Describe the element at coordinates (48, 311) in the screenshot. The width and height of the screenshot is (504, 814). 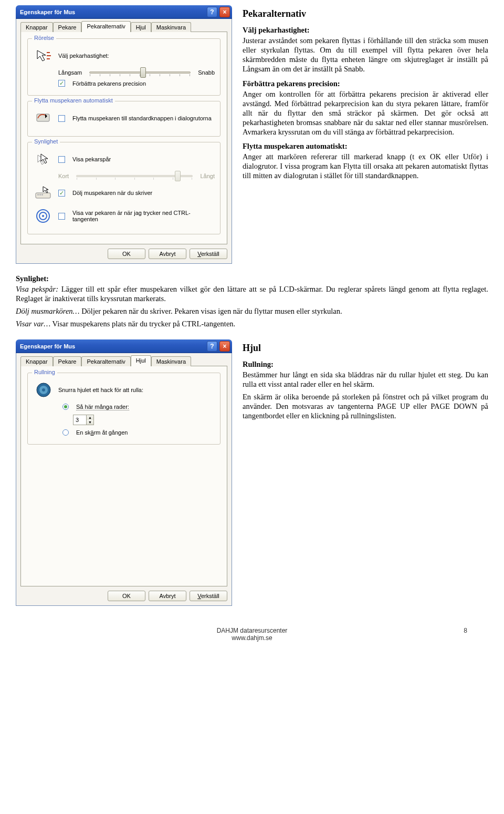
I see `em-dolj: Dölj musmarkören…` at that location.